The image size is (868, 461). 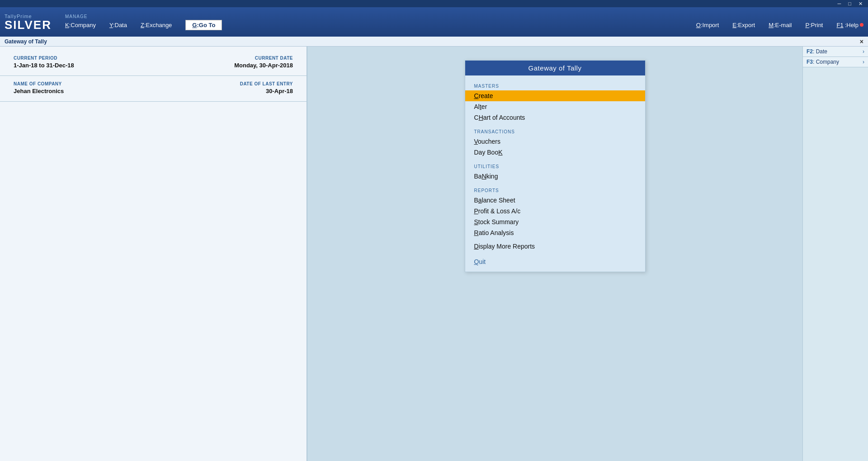 I want to click on menu-help: F1:Help, so click(x=850, y=25).